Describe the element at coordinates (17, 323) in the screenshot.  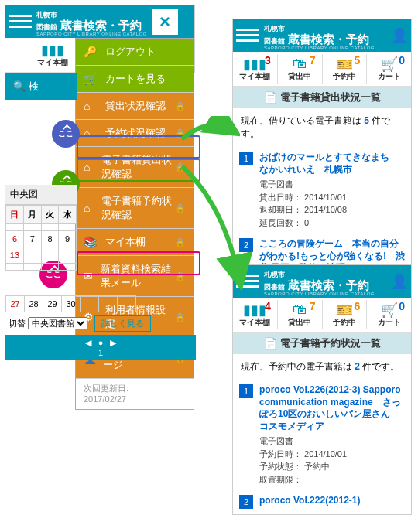
I see `switch-label: 切替` at that location.